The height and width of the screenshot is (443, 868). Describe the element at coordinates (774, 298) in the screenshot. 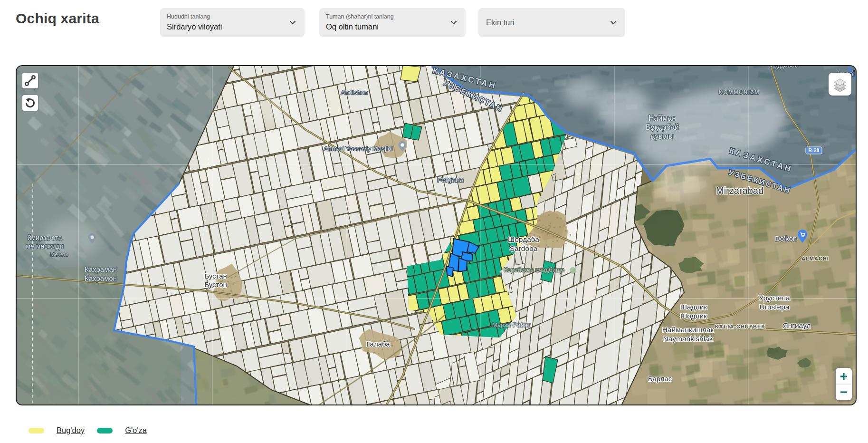

I see `svg-text: Урустепа` at that location.